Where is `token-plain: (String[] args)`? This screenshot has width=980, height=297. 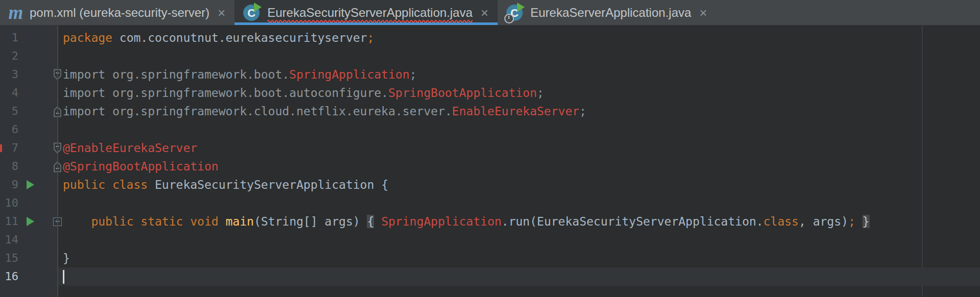
token-plain: (String[] args) is located at coordinates (311, 221).